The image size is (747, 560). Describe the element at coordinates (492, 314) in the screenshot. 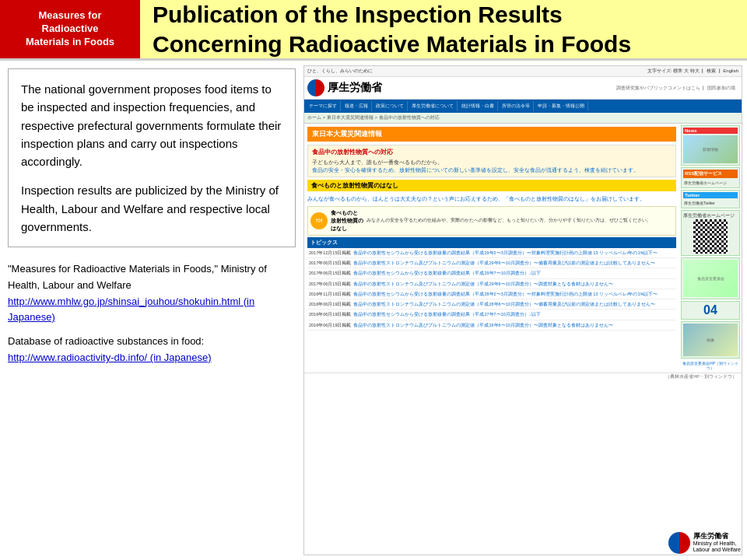

I see `topic-item-6: 2016年06月19日掲載 食品中の放射性セシウムから受ける放射線量の調査結果（…` at that location.